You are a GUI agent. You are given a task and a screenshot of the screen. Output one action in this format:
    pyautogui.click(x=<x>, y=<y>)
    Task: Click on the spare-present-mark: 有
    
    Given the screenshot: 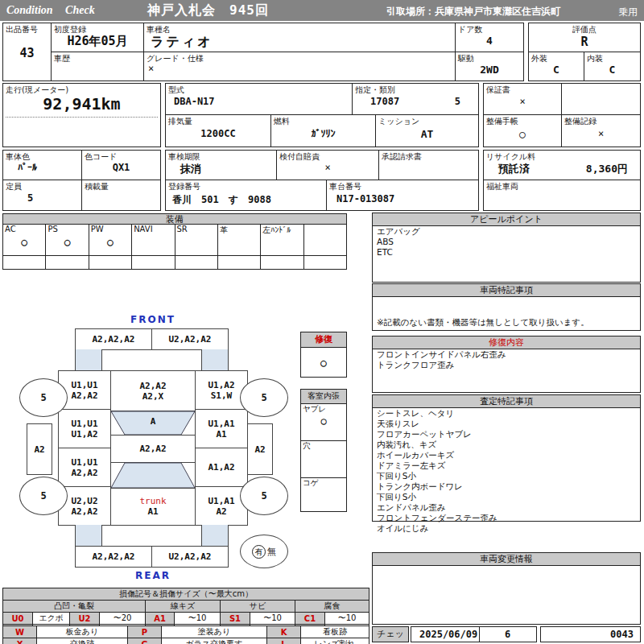 What is the action you would take?
    pyautogui.click(x=259, y=552)
    